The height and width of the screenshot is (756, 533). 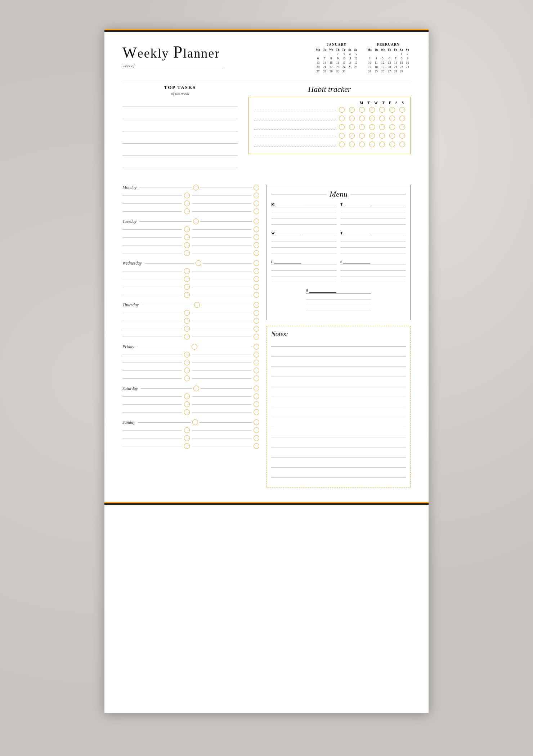 I want to click on top-tasks-title: TOP TASKS, so click(x=180, y=87).